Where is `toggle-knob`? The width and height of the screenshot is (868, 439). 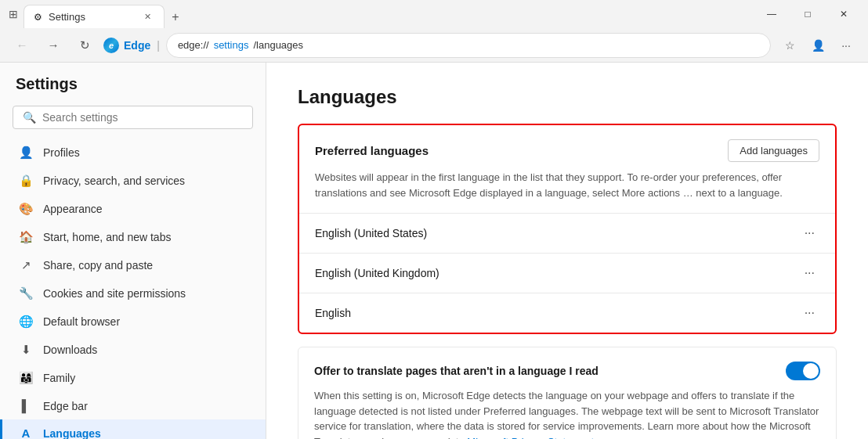 toggle-knob is located at coordinates (811, 371).